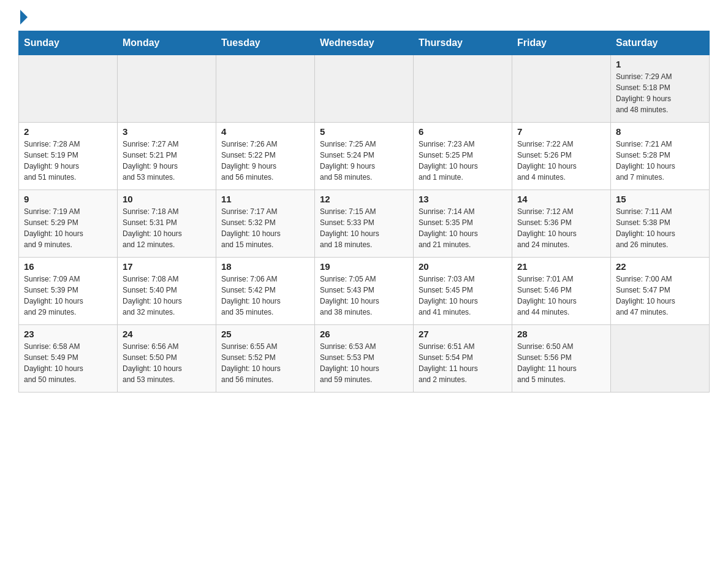  Describe the element at coordinates (660, 131) in the screenshot. I see `day-number: 8` at that location.